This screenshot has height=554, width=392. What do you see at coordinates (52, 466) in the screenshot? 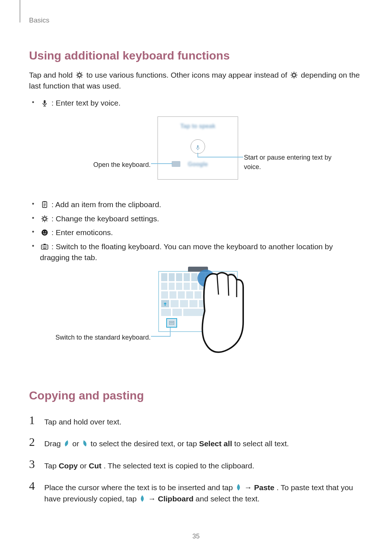
I see `step-3-text-a: Tap` at bounding box center [52, 466].